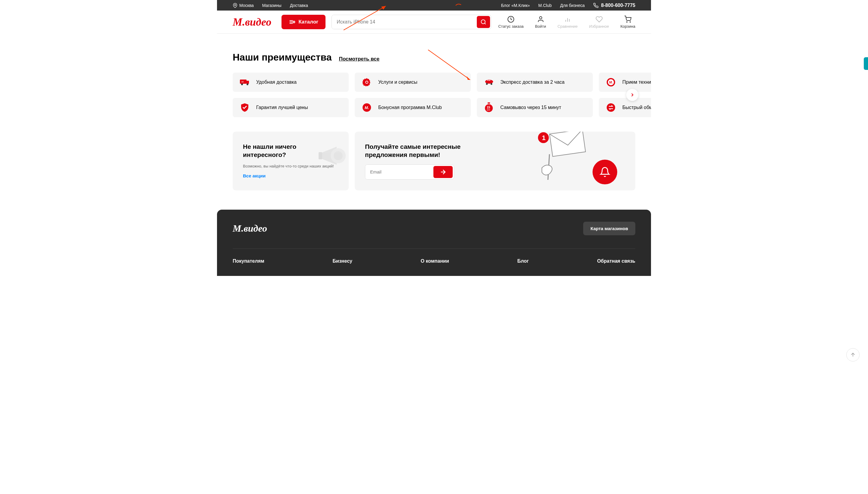 The height and width of the screenshot is (494, 868). Describe the element at coordinates (599, 19) in the screenshot. I see `heart-icon` at that location.